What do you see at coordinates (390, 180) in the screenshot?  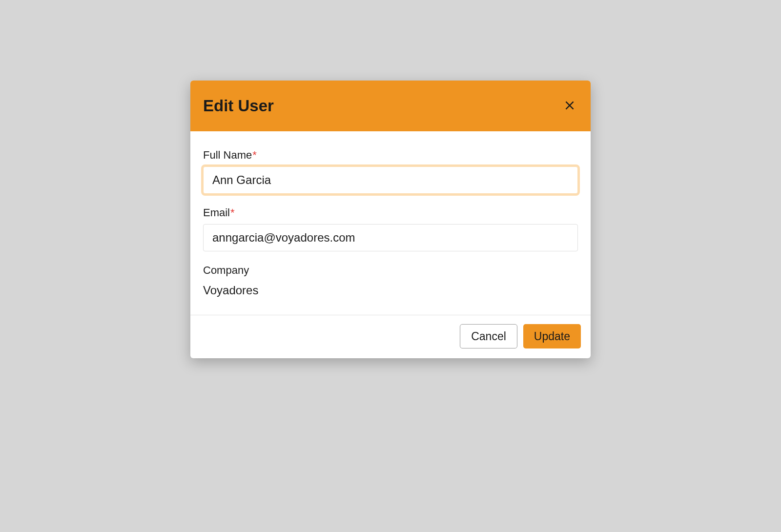 I see `full-name-input` at bounding box center [390, 180].